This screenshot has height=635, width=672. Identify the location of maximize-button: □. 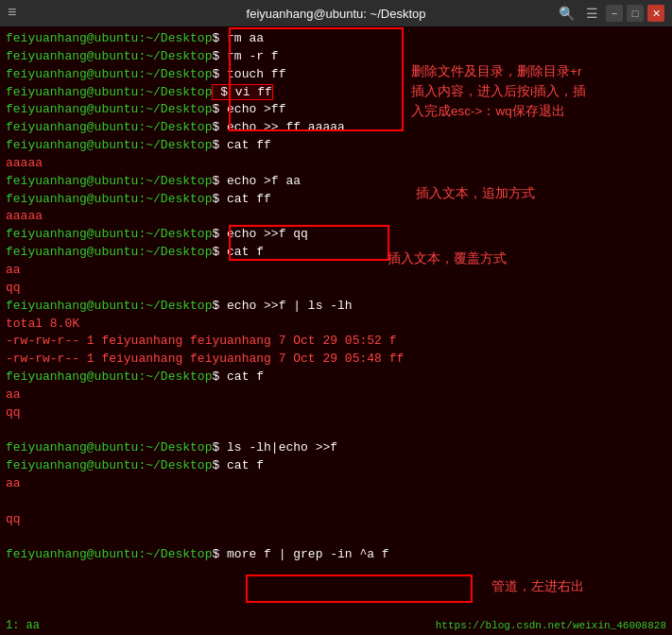
(635, 13).